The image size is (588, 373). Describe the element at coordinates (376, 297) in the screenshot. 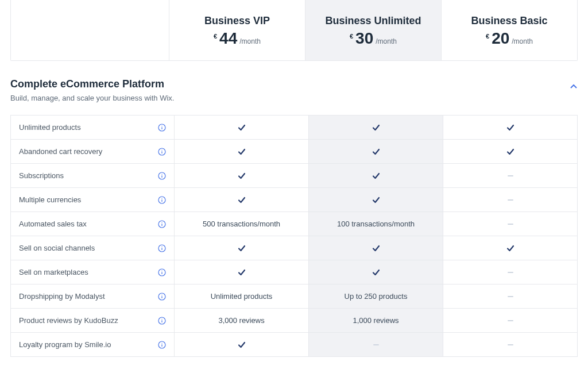

I see `feature-value: Up to 250 products` at that location.